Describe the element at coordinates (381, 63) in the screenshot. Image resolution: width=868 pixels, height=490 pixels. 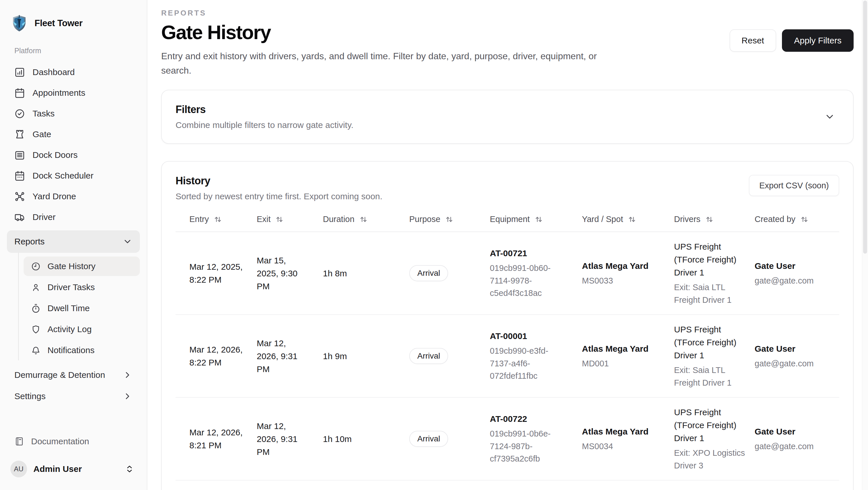
I see `page-subtitle: Entry and exit history with drivers, yar…` at that location.